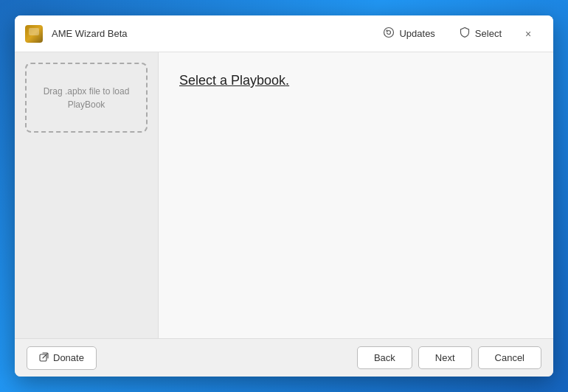  I want to click on titlebar-actions: Updates Select ×, so click(456, 34).